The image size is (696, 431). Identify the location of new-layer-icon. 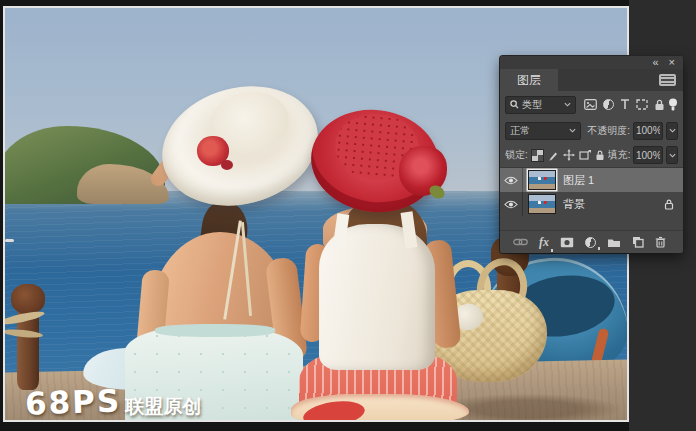
(638, 242).